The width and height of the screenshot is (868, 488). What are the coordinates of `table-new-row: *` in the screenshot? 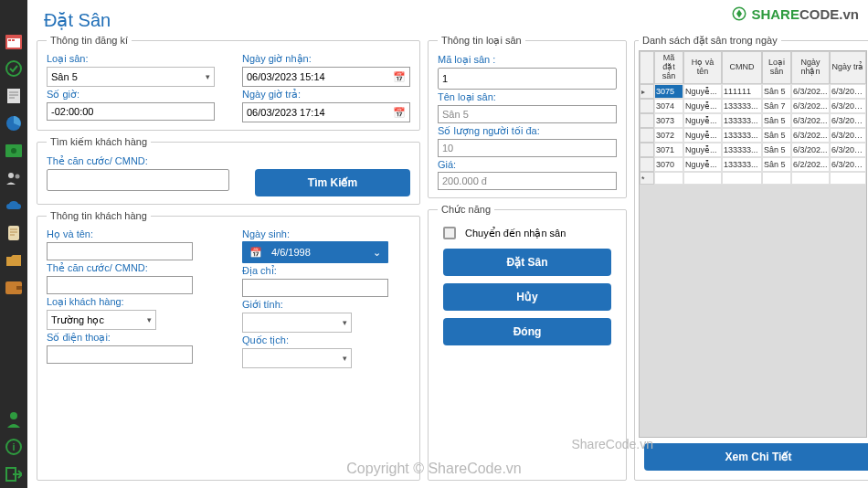 It's located at (753, 178).